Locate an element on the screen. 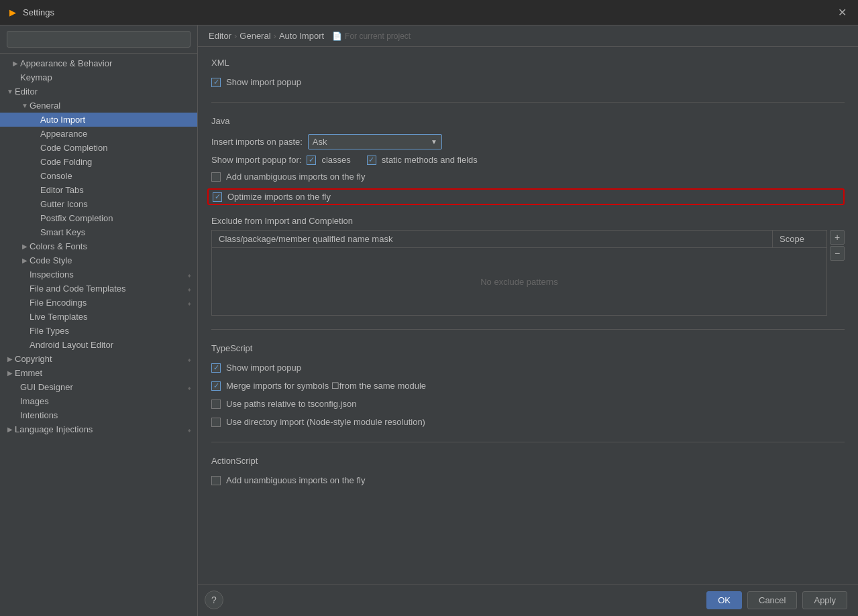  bottom-bar: OK Cancel Apply is located at coordinates (528, 600).